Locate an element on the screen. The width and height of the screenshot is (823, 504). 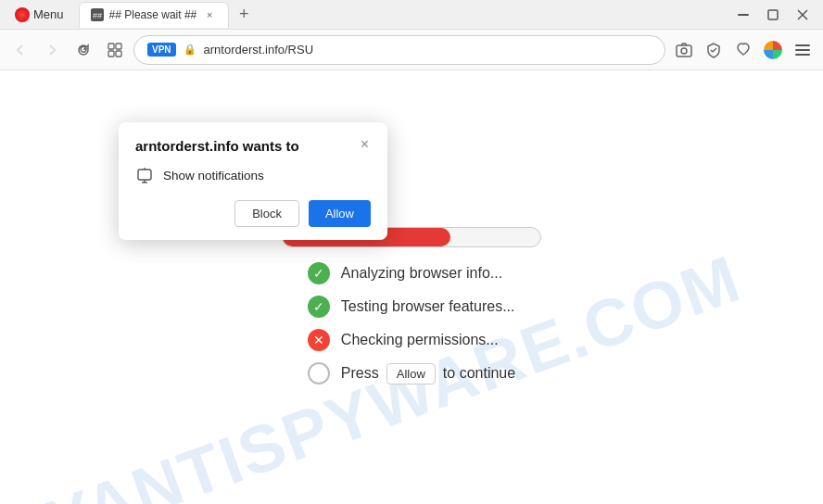
close-tab-button: × is located at coordinates (209, 15).